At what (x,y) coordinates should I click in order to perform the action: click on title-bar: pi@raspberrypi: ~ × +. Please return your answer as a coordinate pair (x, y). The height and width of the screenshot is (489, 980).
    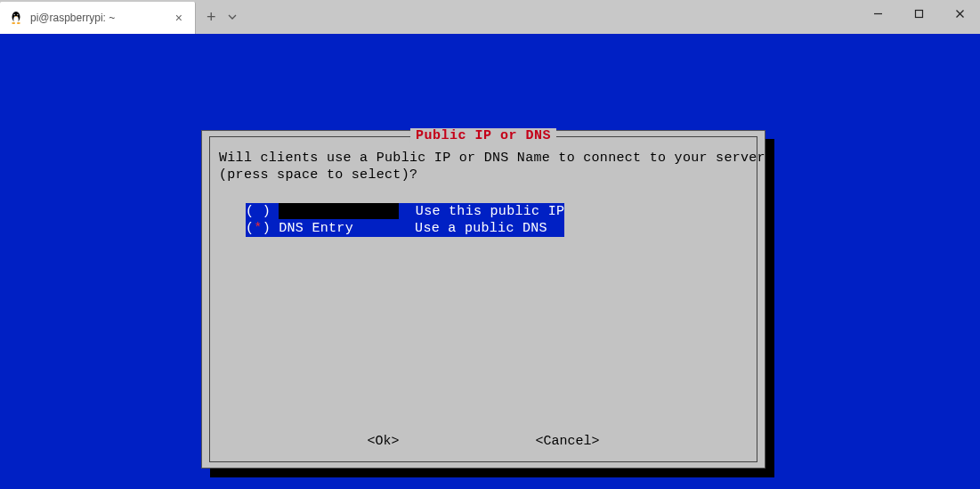
    Looking at the image, I should click on (490, 17).